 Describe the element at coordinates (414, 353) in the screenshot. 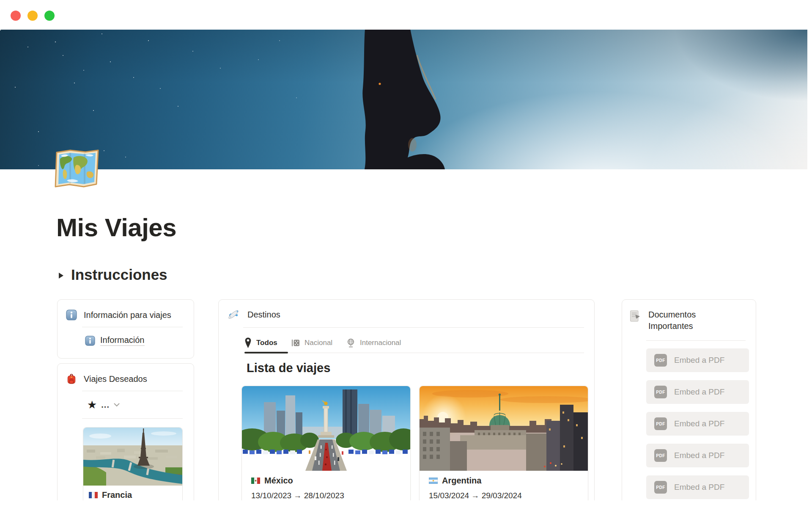

I see `tabs-divider` at that location.